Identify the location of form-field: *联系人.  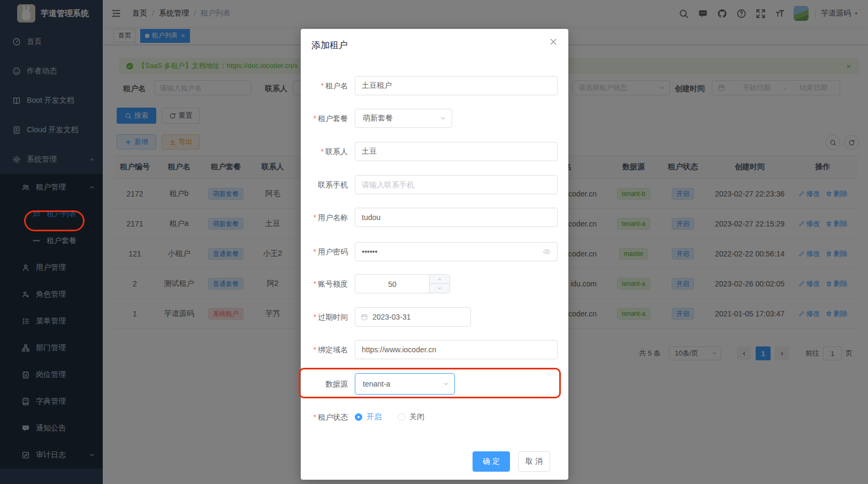
(435, 152).